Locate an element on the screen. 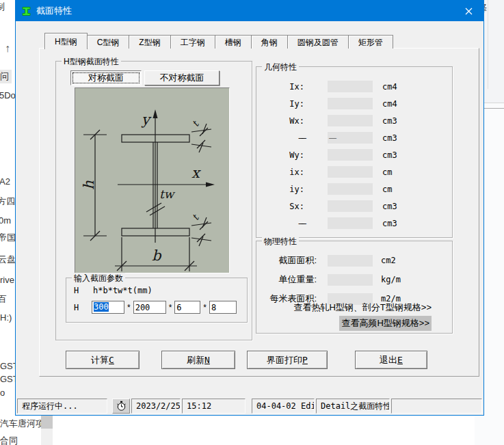 This screenshot has width=504, height=445. dialog-title: 截面特性 is located at coordinates (54, 11).